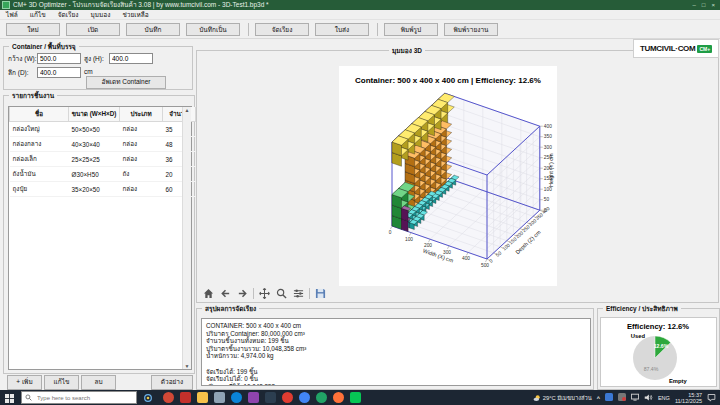 The width and height of the screenshot is (720, 405). I want to click on main-toolbar: ใหม่ เปิด บันทึก บันทึกเป็น จัดเรียง ใบส…, so click(360, 30).